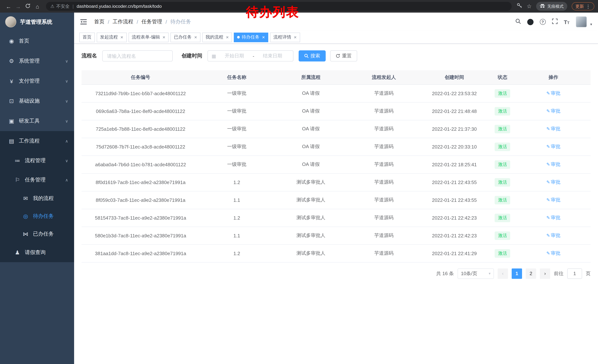 This screenshot has width=598, height=364. What do you see at coordinates (555, 22) in the screenshot?
I see `fullscreen-icon` at bounding box center [555, 22].